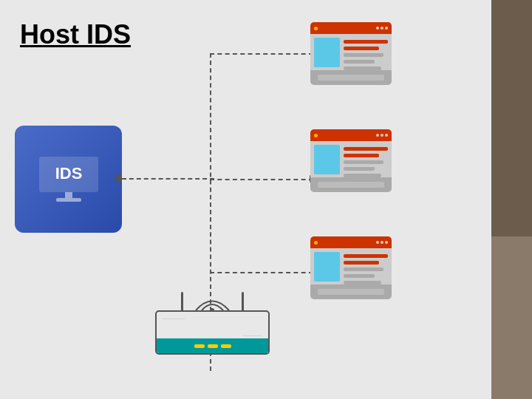  What do you see at coordinates (213, 329) in the screenshot?
I see `router-icon: .................. ................` at bounding box center [213, 329].